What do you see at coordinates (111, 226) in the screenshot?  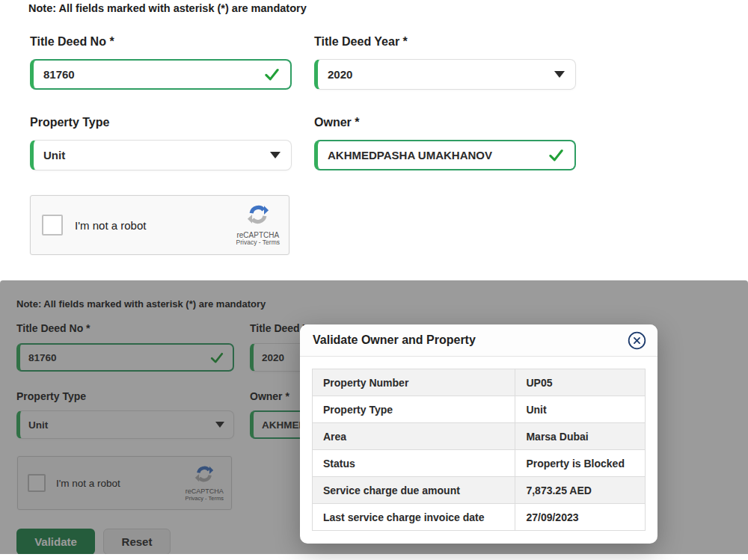 I see `recaptcha-label: I'm not a robot` at bounding box center [111, 226].